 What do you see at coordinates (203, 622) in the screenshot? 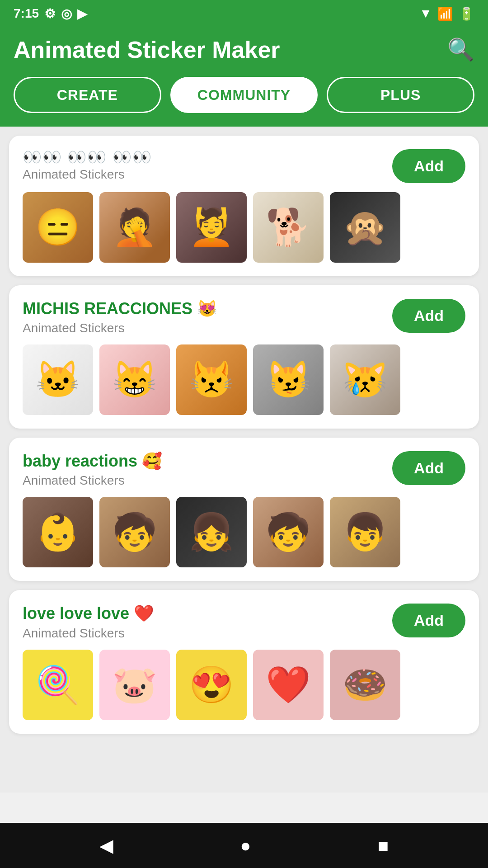
I see `pack4-title-block: love love love ❤️ Animated Stickers` at bounding box center [203, 622].